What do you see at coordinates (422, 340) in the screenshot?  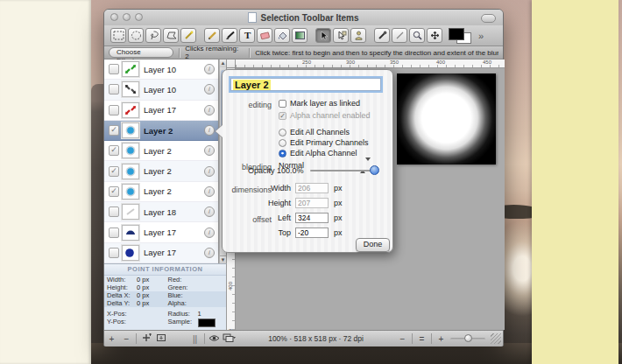 I see `zoom-actual-button: =` at bounding box center [422, 340].